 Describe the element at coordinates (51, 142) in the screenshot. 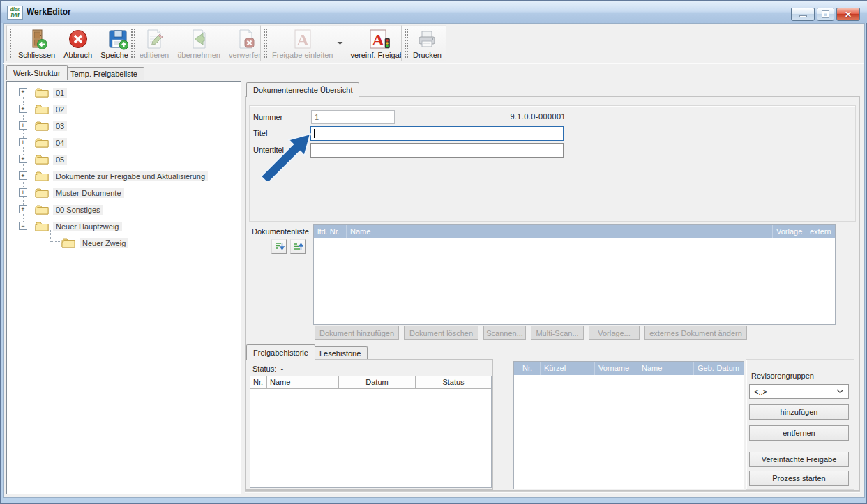

I see `tree-item-04: 04` at that location.